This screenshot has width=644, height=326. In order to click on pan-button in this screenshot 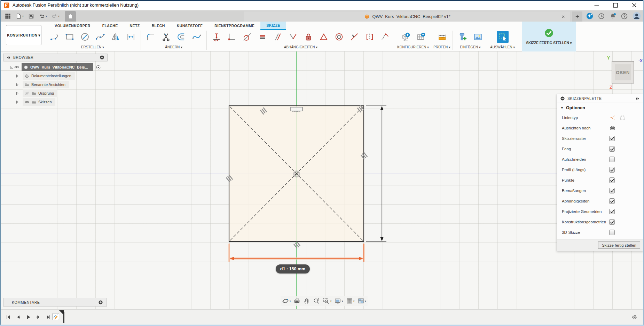, I will do `click(307, 301)`.